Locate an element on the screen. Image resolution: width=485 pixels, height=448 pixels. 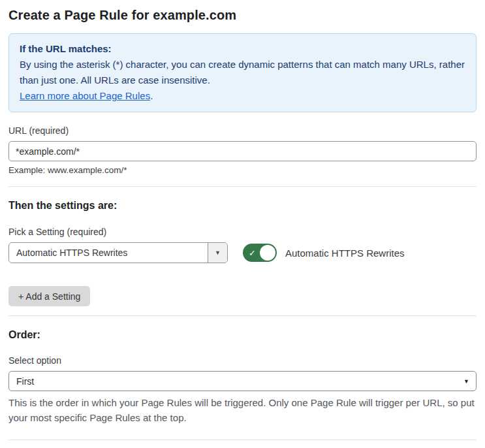
order-select-value: First is located at coordinates (25, 381).